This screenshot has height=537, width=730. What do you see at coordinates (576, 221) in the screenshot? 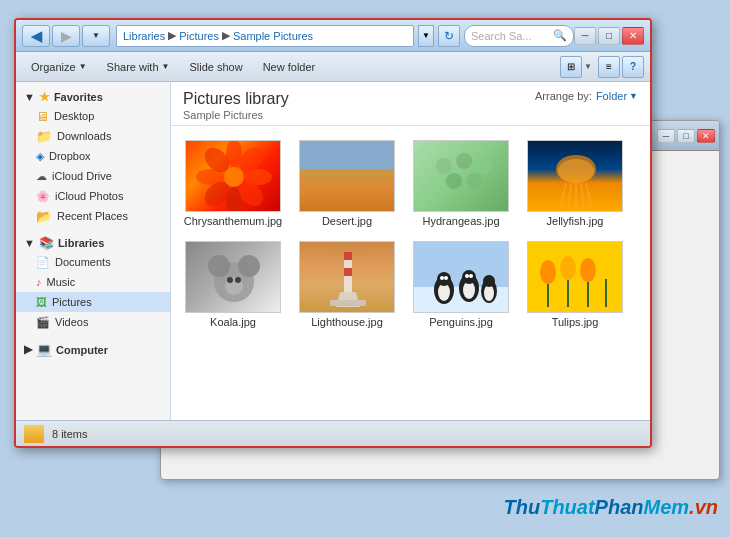
I see `file-jellyfish-label: Jellyfish.jpg` at bounding box center [576, 221].